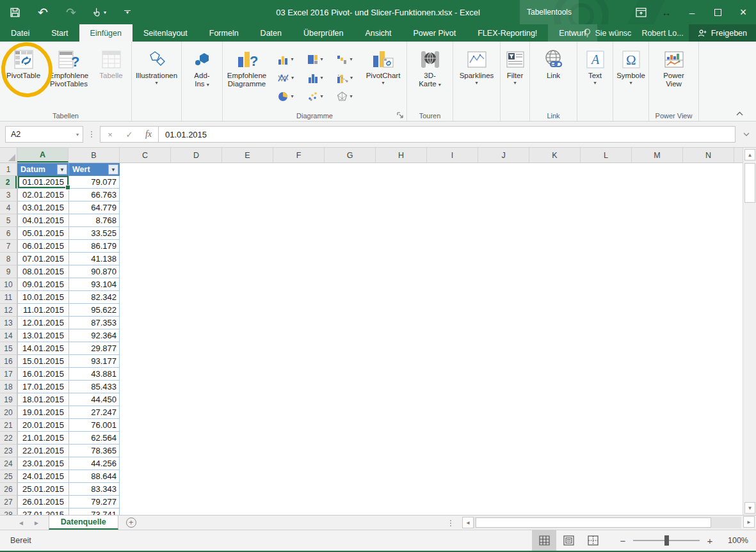 The image size is (756, 552). What do you see at coordinates (8, 413) in the screenshot?
I see `row-header: 20` at bounding box center [8, 413].